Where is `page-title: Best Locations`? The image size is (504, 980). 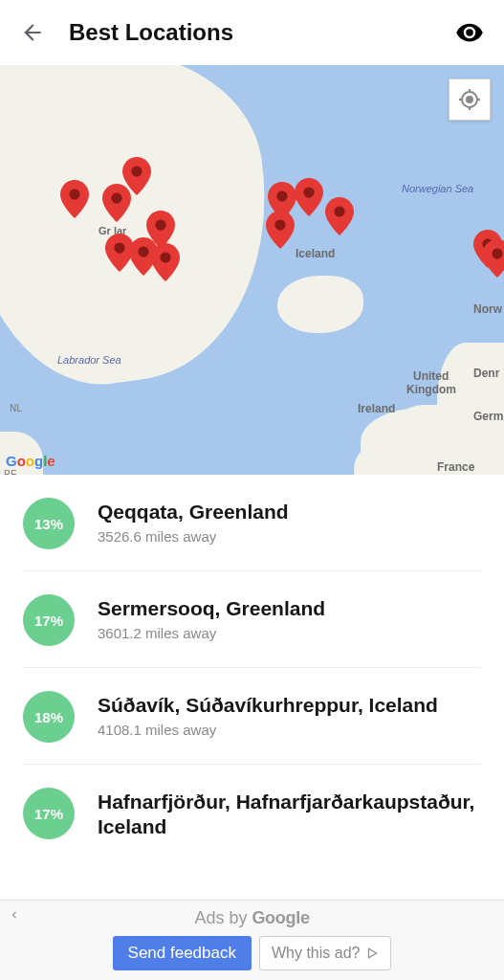 page-title: Best Locations is located at coordinates (260, 33).